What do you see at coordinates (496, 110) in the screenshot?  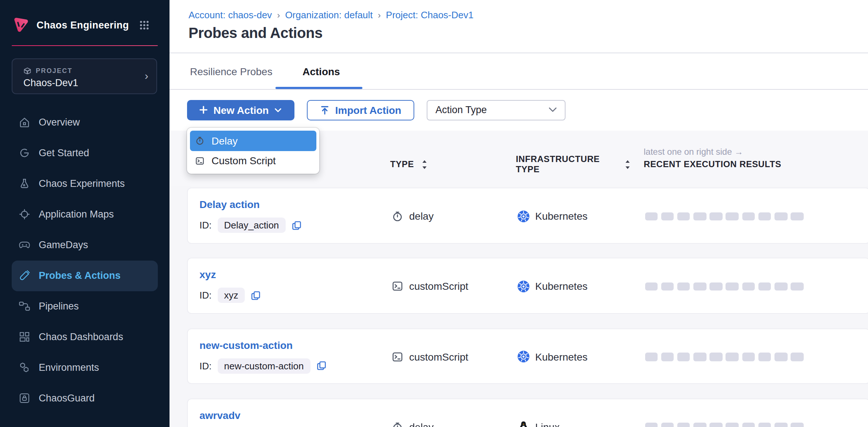 I see `action-type-select: Action Type` at bounding box center [496, 110].